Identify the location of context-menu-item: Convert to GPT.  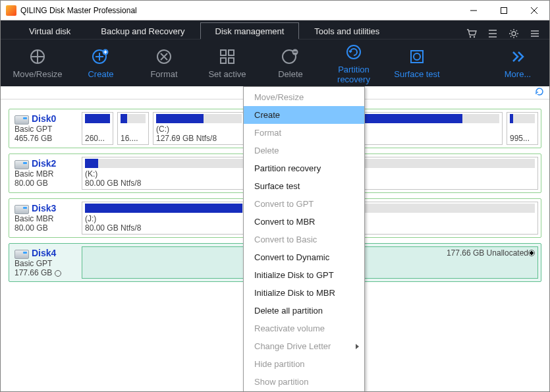
(304, 204).